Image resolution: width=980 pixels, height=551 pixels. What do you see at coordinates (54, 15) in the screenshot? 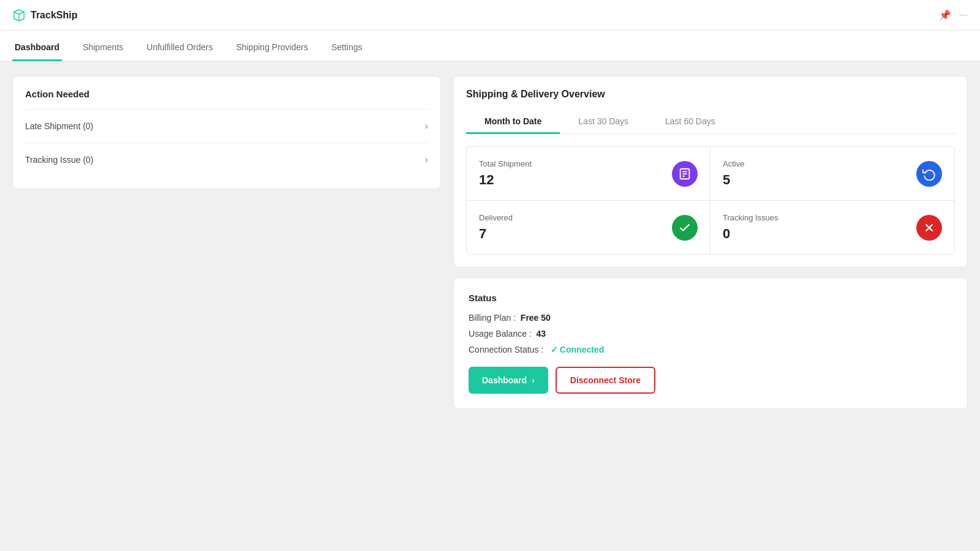
I see `app-name: TrackShip` at bounding box center [54, 15].